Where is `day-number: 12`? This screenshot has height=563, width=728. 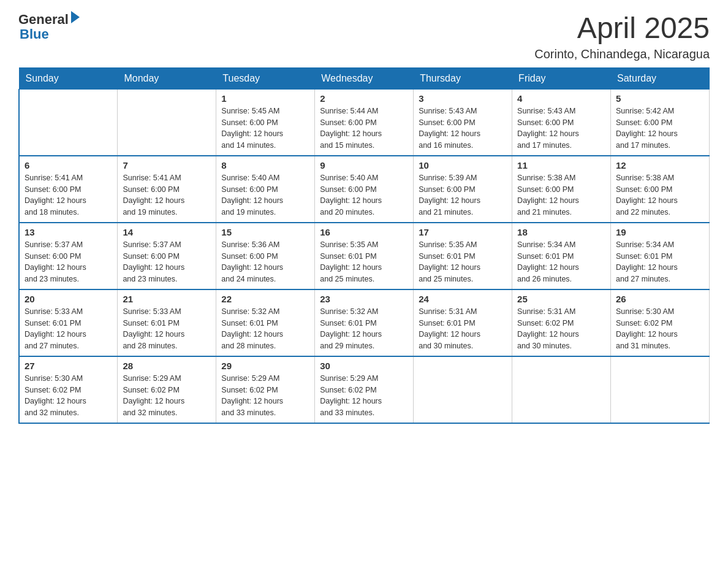
day-number: 12 is located at coordinates (660, 166).